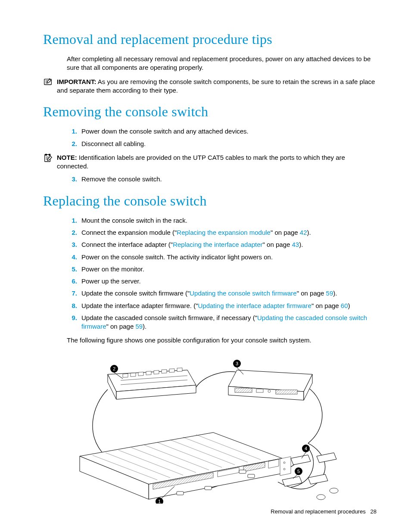 The height and width of the screenshot is (532, 411). I want to click on important-text: As you are removing the console switch c…, so click(216, 86).